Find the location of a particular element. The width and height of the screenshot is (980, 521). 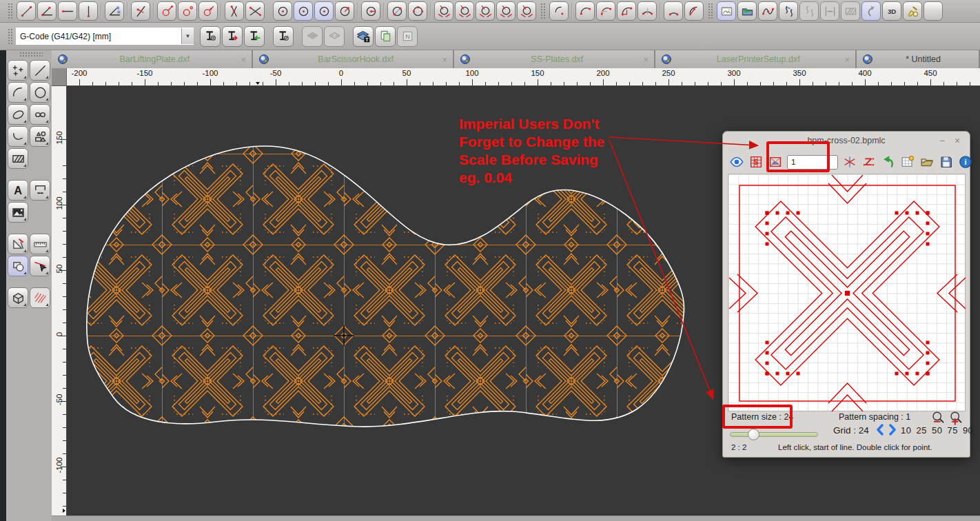

letter-n-button: N is located at coordinates (407, 37).